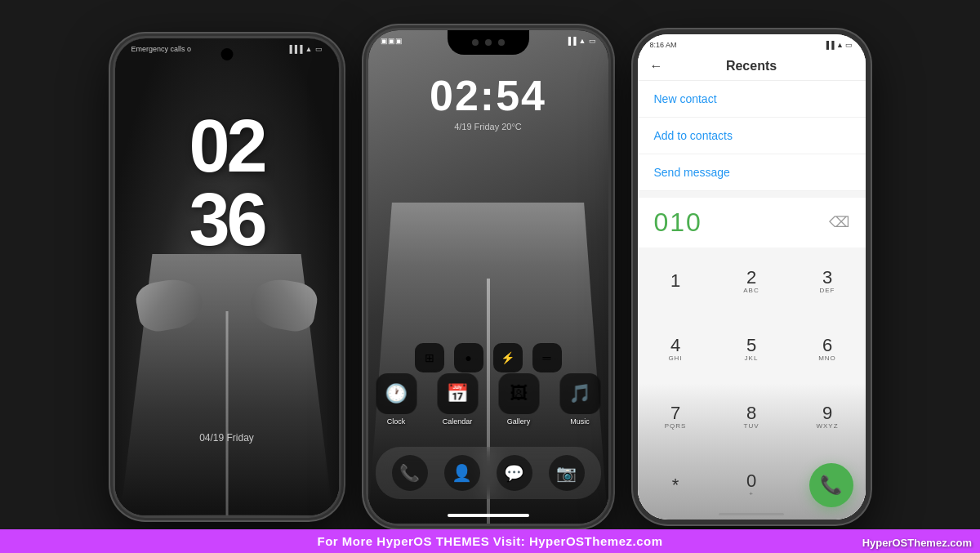  Describe the element at coordinates (488, 127) in the screenshot. I see `home-clock-date: 4/19 Friday 20°C` at that location.